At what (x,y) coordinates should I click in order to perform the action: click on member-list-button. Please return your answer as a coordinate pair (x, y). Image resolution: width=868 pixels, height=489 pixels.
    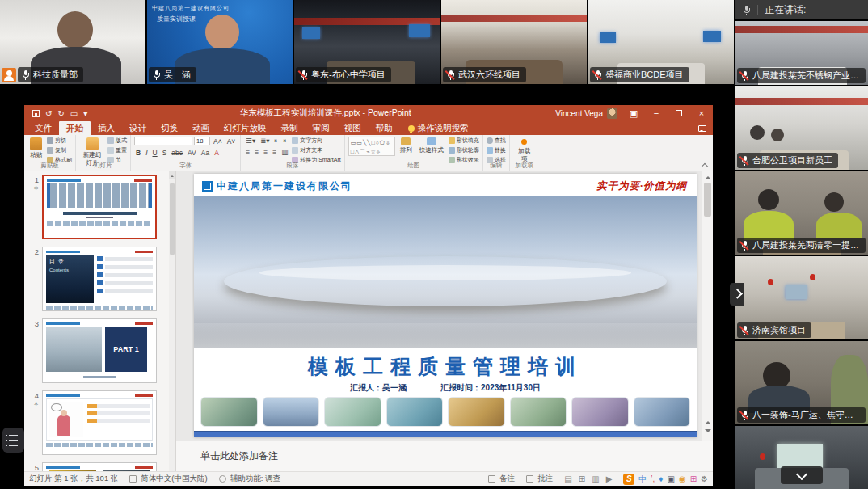
    Looking at the image, I should click on (13, 440).